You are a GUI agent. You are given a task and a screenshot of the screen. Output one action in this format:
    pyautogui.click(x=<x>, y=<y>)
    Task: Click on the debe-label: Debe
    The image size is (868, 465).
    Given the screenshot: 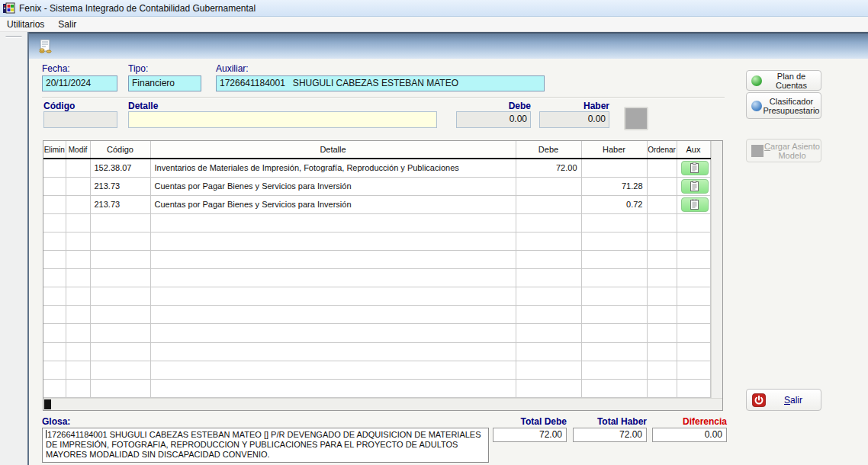 What is the action you would take?
    pyautogui.click(x=493, y=106)
    